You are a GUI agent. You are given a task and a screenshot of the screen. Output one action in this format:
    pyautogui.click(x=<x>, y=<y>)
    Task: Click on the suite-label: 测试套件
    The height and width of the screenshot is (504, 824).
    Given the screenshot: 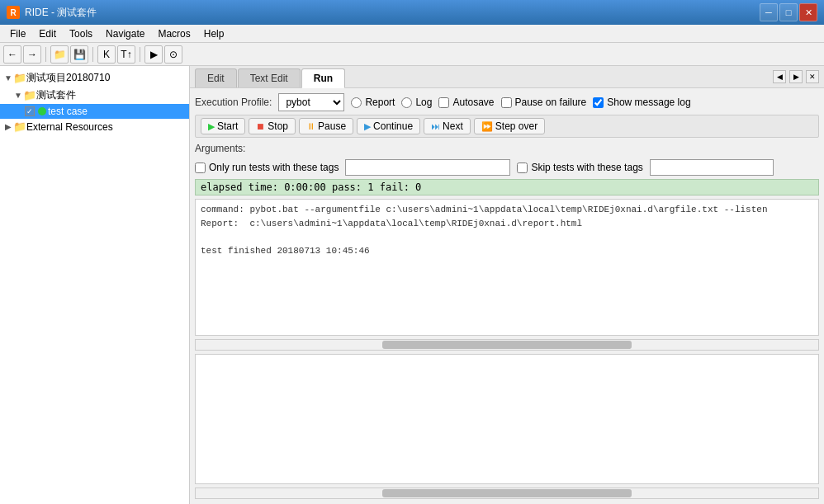 What is the action you would take?
    pyautogui.click(x=56, y=96)
    